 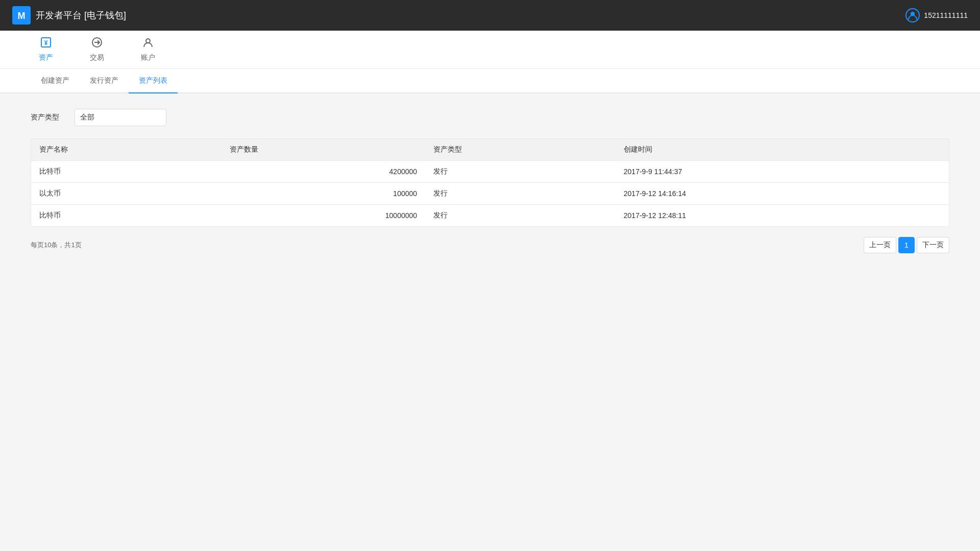 What do you see at coordinates (120, 117) in the screenshot?
I see `asset-type-filter` at bounding box center [120, 117].